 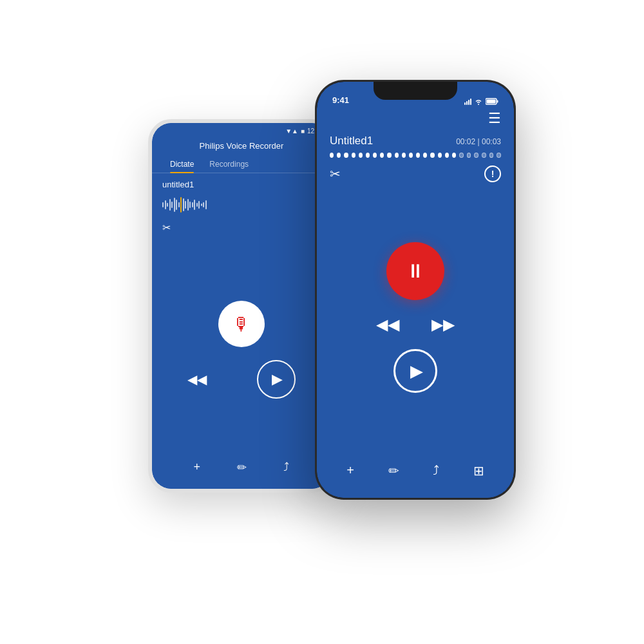 What do you see at coordinates (415, 271) in the screenshot?
I see `pause-button: ⏸` at bounding box center [415, 271].